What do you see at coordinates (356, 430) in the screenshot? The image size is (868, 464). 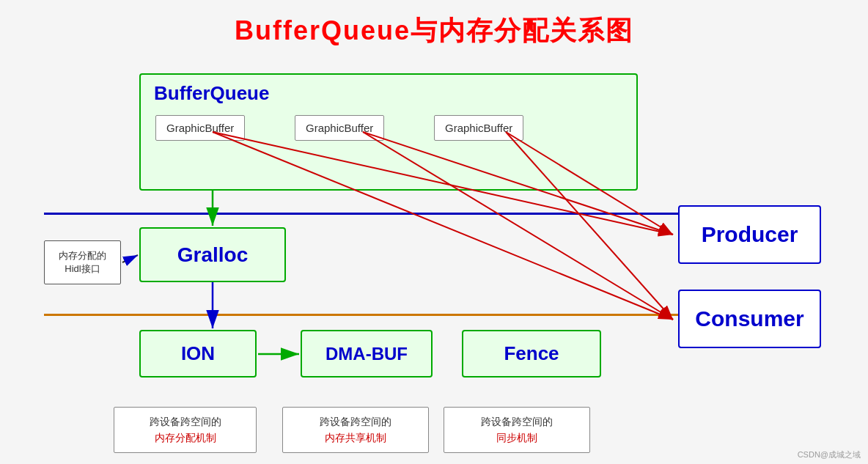 I see `desc-dma-box: 跨设备跨空间的 内存共享机制` at bounding box center [356, 430].